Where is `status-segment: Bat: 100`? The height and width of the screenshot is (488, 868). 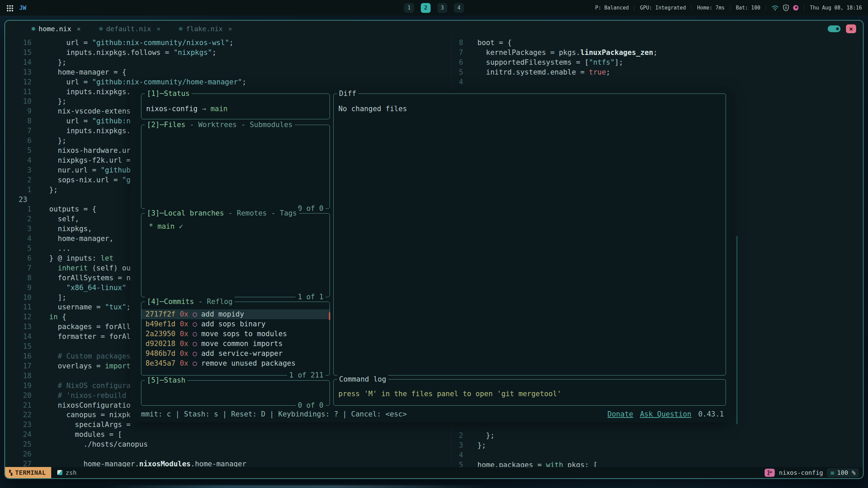 status-segment: Bat: 100 is located at coordinates (748, 8).